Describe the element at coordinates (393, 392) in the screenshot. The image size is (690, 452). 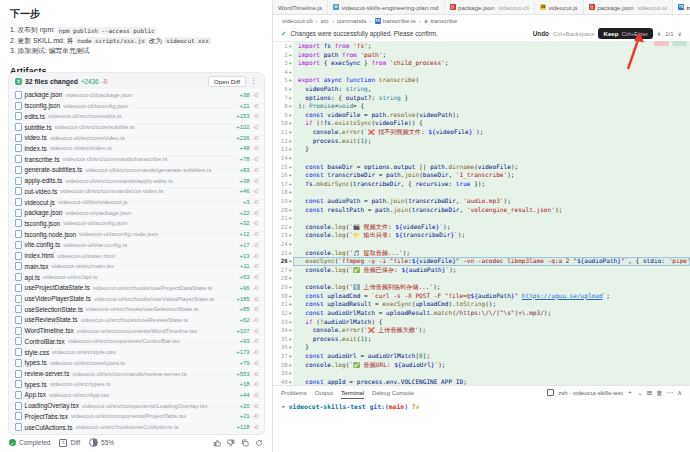
I see `panel-tab-debug-console: Debug Console` at that location.